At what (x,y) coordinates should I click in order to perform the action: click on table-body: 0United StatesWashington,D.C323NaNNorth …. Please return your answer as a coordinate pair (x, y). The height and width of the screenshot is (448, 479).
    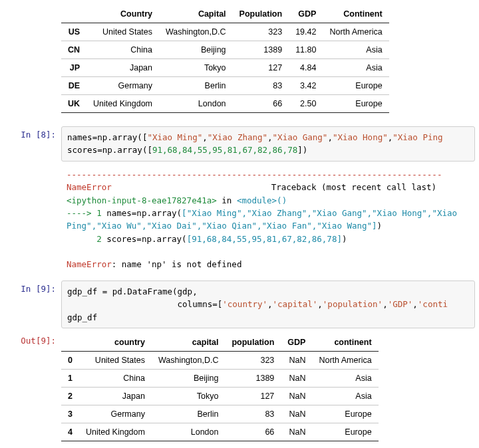
    Looking at the image, I should click on (220, 396).